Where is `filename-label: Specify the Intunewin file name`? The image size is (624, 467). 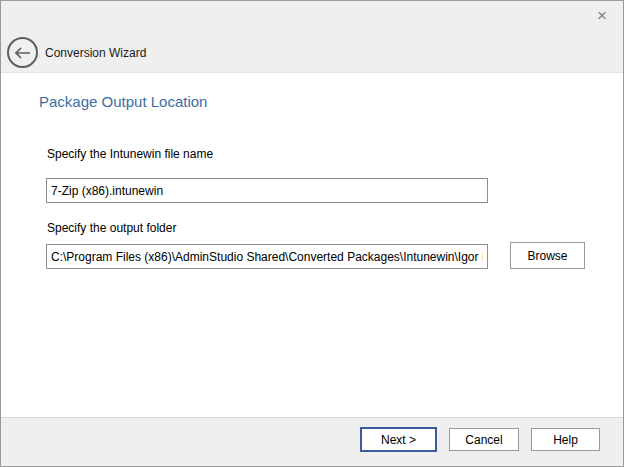
filename-label: Specify the Intunewin file name is located at coordinates (130, 154).